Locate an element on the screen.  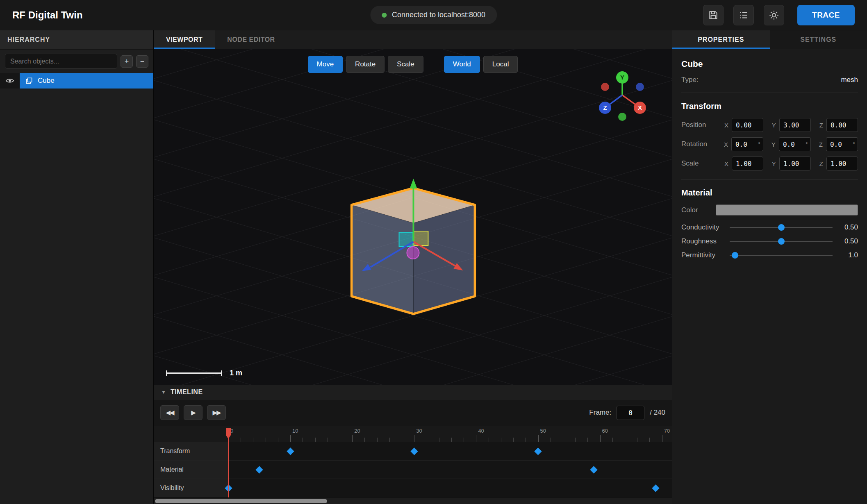
tab-settings: SETTINGS is located at coordinates (818, 39).